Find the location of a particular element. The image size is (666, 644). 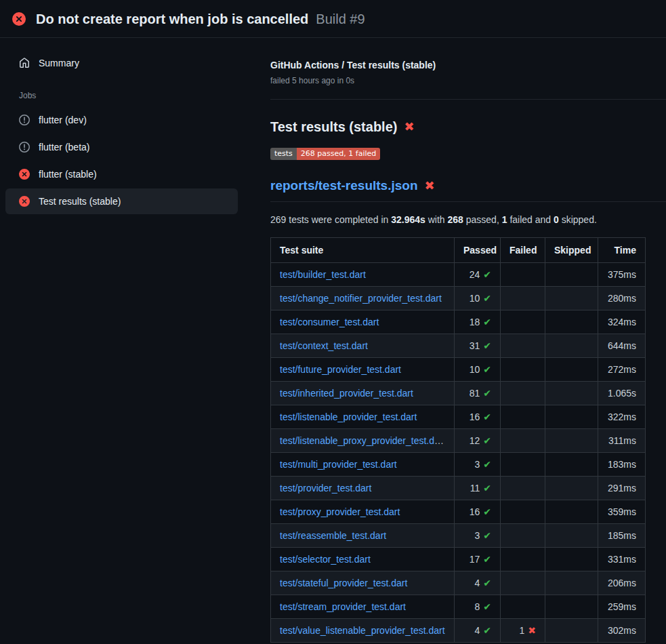

passed-count: 8 is located at coordinates (477, 607).